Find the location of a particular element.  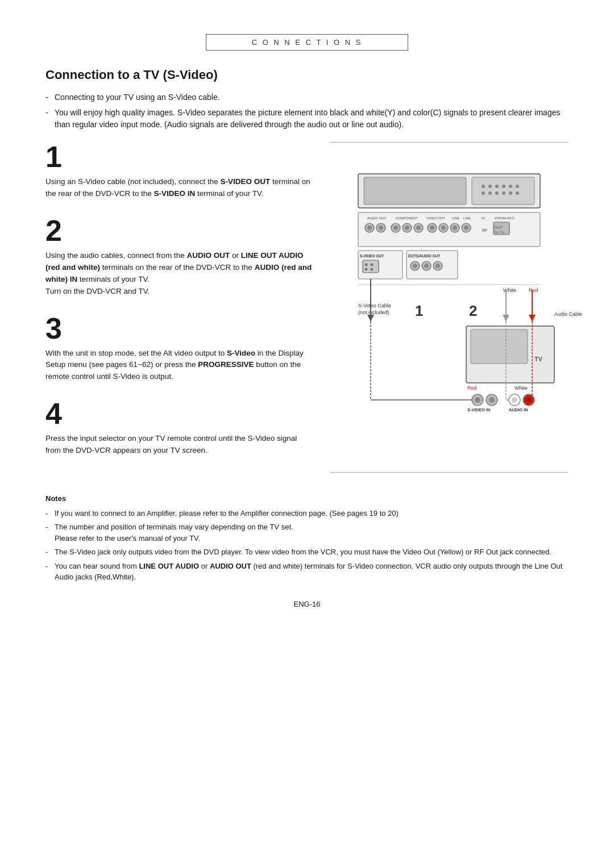

note-item-1: If you want to connect to an Amplifier, … is located at coordinates (307, 514).